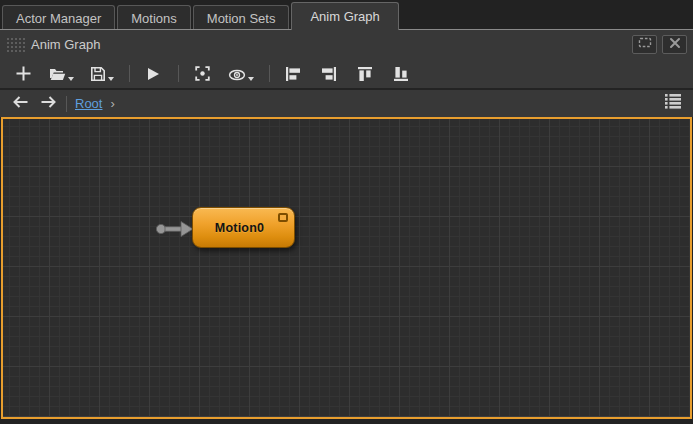 This screenshot has height=424, width=693. Describe the element at coordinates (153, 76) in the screenshot. I see `play-icon` at that location.